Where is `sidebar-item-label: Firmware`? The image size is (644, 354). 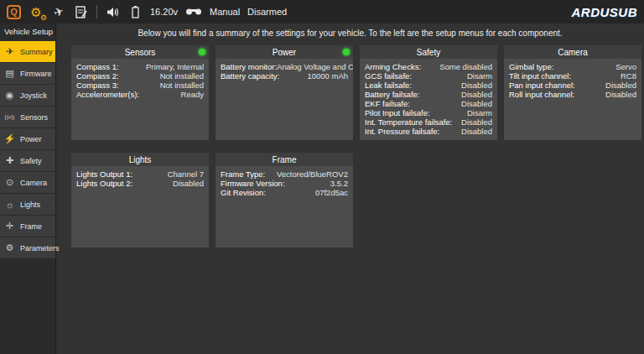
sidebar-item-label: Firmware is located at coordinates (36, 74).